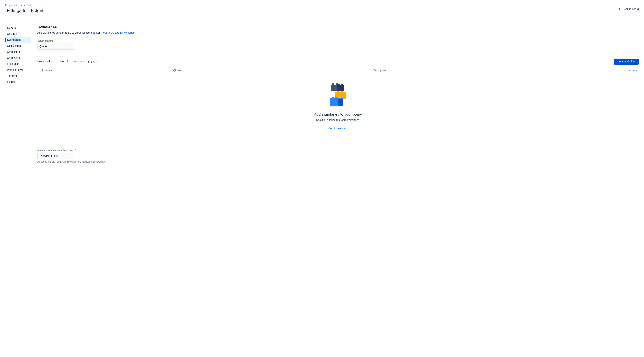 This screenshot has width=644, height=357. What do you see at coordinates (18, 82) in the screenshot?
I see `sidebar-item-insights: Insights` at bounding box center [18, 82].